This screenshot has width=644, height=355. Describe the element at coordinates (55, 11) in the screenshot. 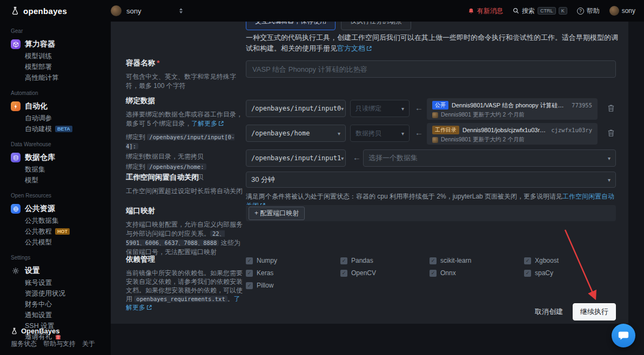

I see `openbayes-logo: openbayes` at that location.